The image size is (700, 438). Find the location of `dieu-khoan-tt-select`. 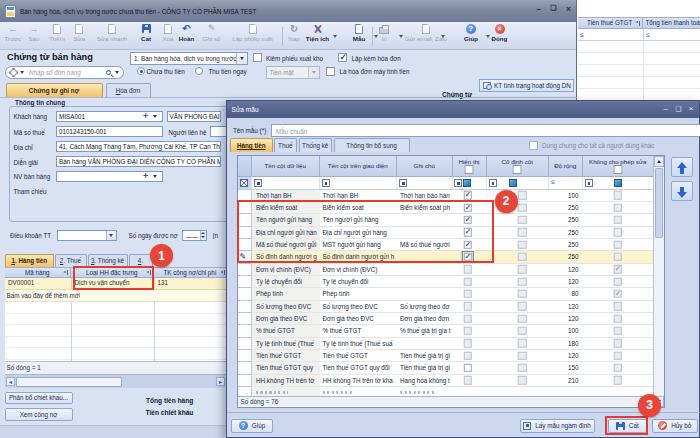

dieu-khoan-tt-select is located at coordinates (87, 236).